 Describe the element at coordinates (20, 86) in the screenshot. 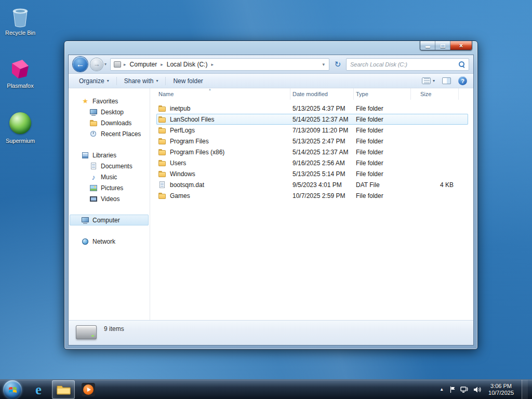

I see `desktop-icon-label: Plasmafox` at that location.